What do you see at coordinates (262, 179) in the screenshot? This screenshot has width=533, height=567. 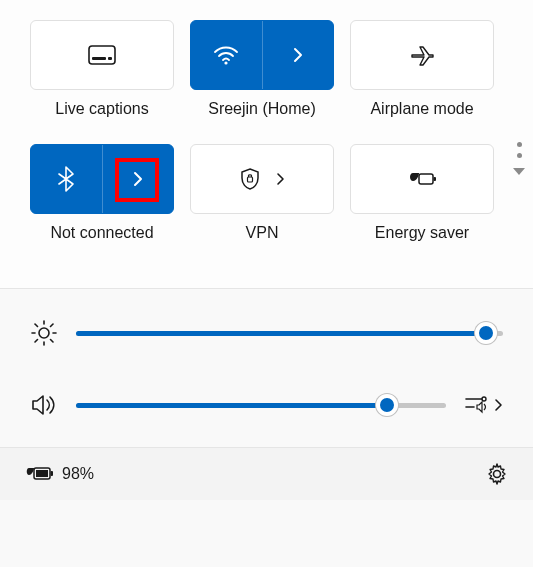 I see `vpn-tile` at bounding box center [262, 179].